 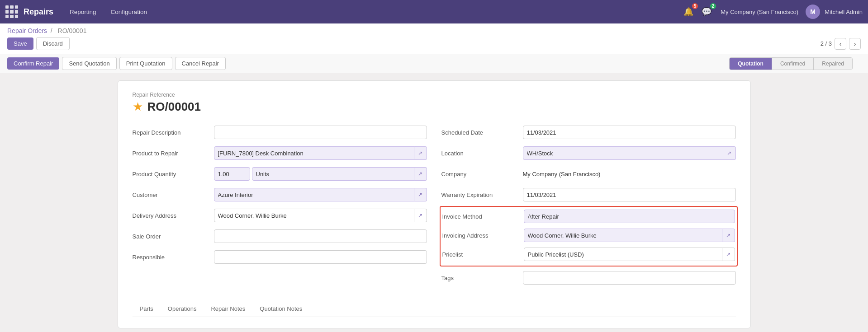 I want to click on notification-bell-icon: 🔔 5, so click(x=688, y=12).